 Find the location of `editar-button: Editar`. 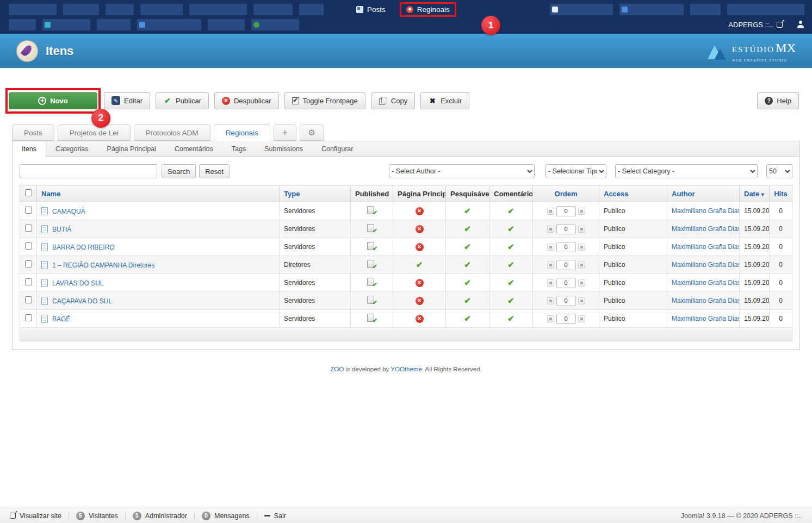

editar-button: Editar is located at coordinates (127, 101).